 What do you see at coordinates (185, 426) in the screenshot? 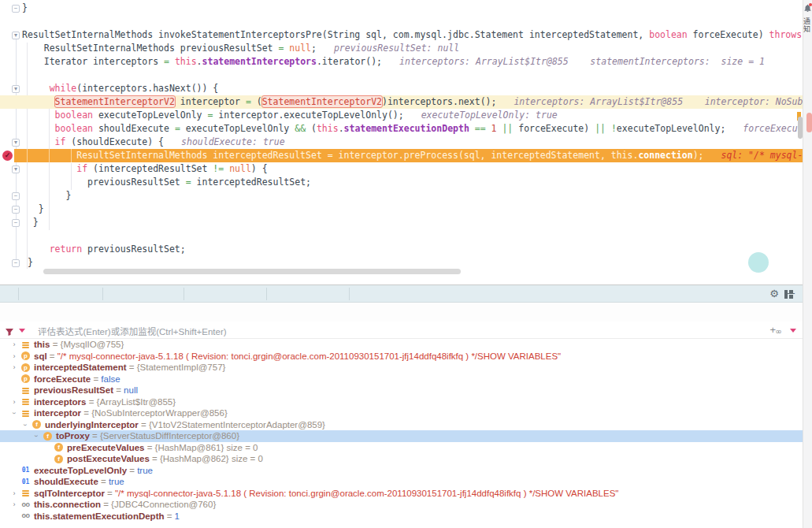
I see `variable-text: underlyingInterceptor = {V1toV2Statement…` at bounding box center [185, 426].